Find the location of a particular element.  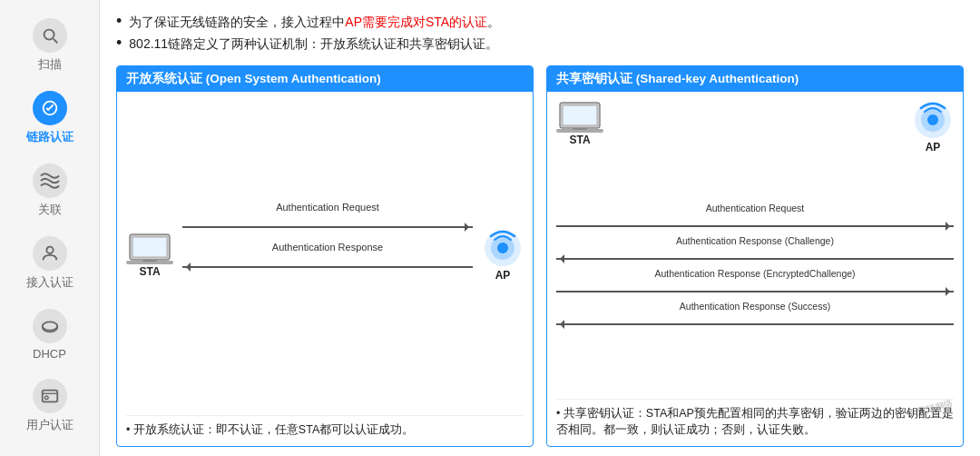

open-system-footer: • 开放系统认证：即不认证，任意STA都可以认证成功。 is located at coordinates (325, 427).